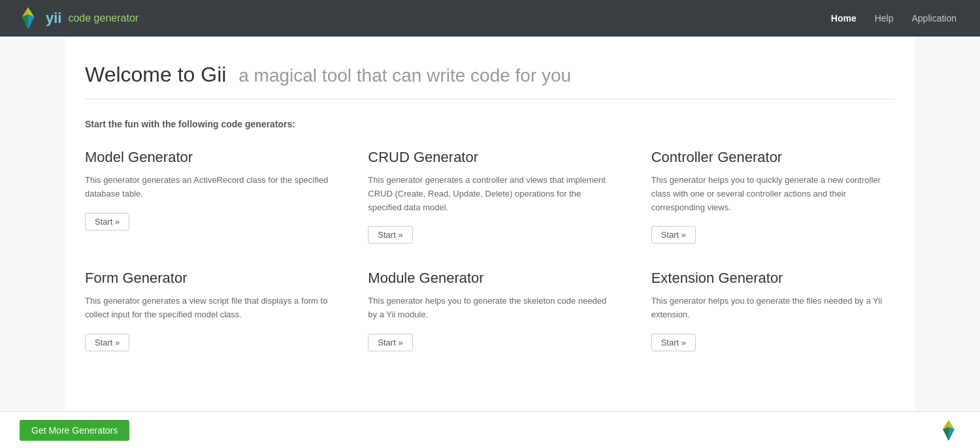 The image size is (980, 448). I want to click on generator-desc-crud: This generator generates a controller an…, so click(490, 194).